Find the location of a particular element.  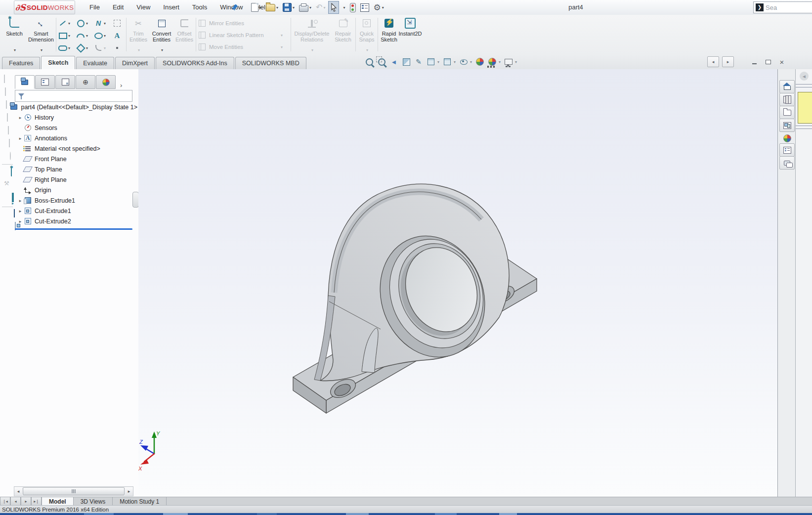

forum-tab is located at coordinates (787, 163).